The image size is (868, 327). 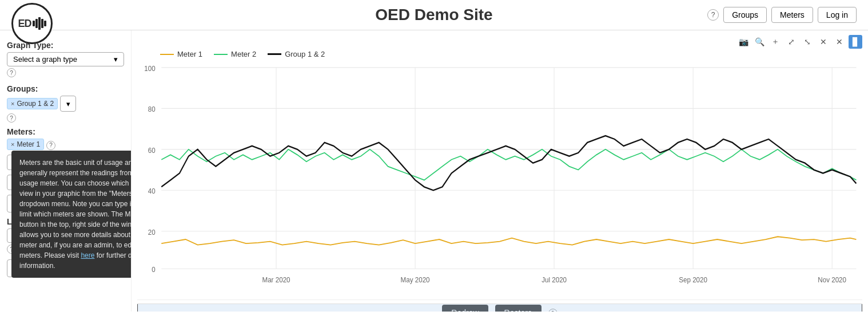 I want to click on y-label-100: 100, so click(x=150, y=69).